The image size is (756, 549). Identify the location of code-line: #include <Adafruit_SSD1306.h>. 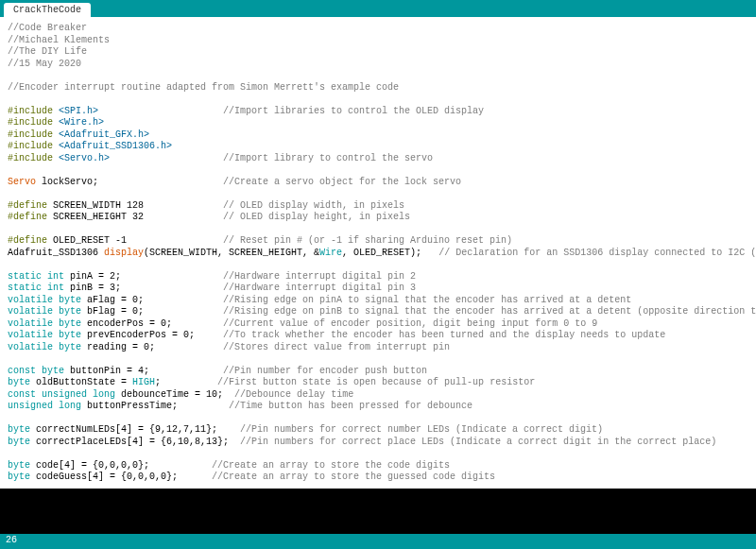
(378, 147).